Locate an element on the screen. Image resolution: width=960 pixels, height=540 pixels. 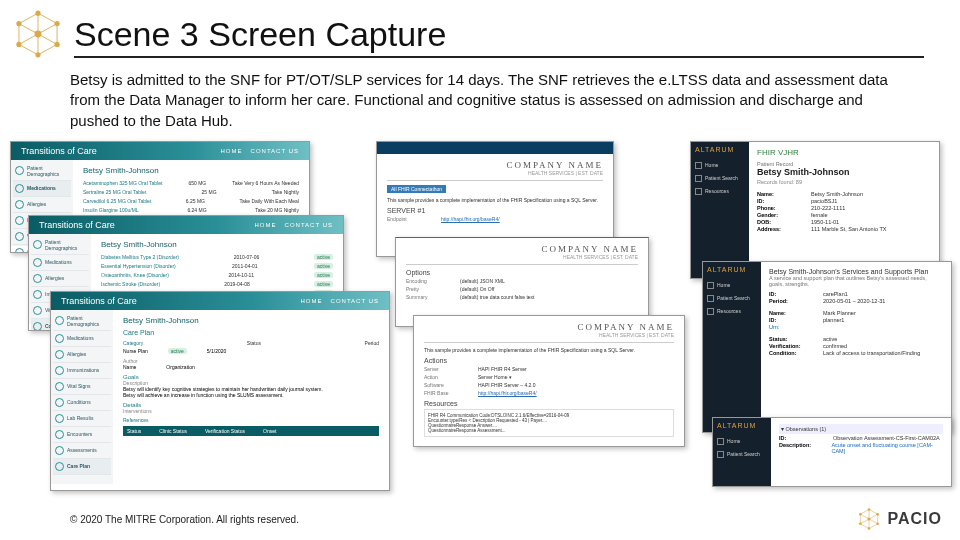
copyright-text: © 2020 The MITRE Corporation. All rights… is located at coordinates (184, 520).